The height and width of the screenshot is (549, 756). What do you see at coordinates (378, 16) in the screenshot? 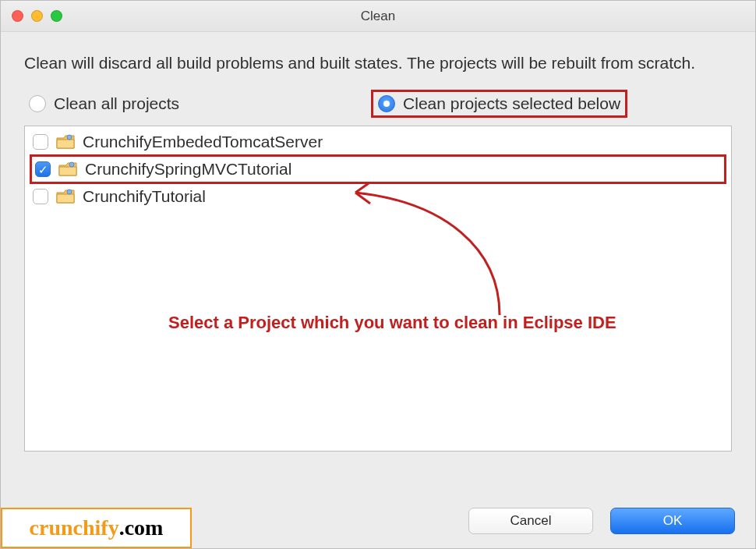
I see `window-title: Clean` at bounding box center [378, 16].